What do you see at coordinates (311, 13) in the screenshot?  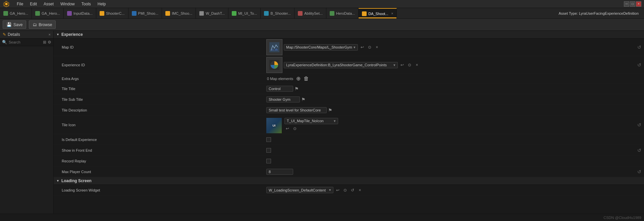 I see `tab-abilityset: AbilitySet...` at bounding box center [311, 13].